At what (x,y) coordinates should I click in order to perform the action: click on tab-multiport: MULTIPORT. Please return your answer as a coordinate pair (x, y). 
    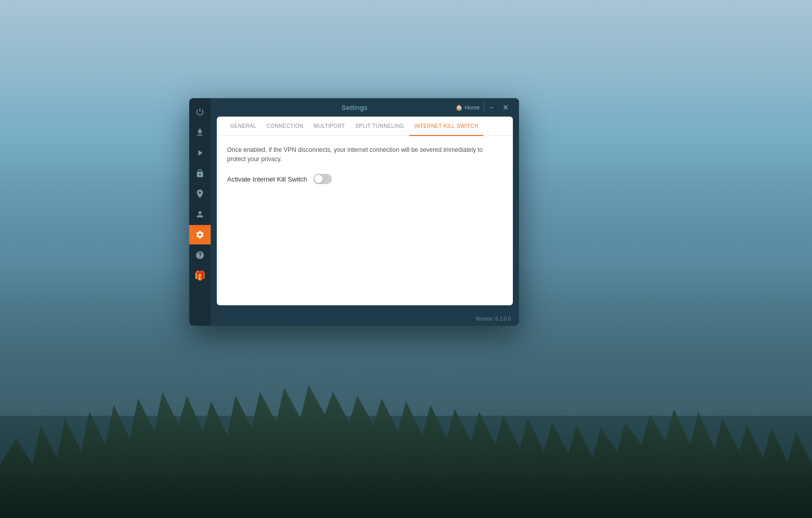
    Looking at the image, I should click on (329, 126).